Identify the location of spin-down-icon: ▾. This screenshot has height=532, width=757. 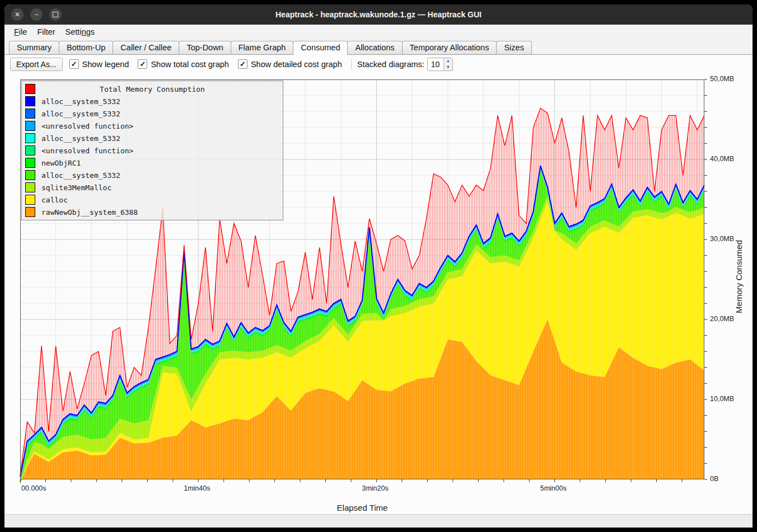
(448, 67).